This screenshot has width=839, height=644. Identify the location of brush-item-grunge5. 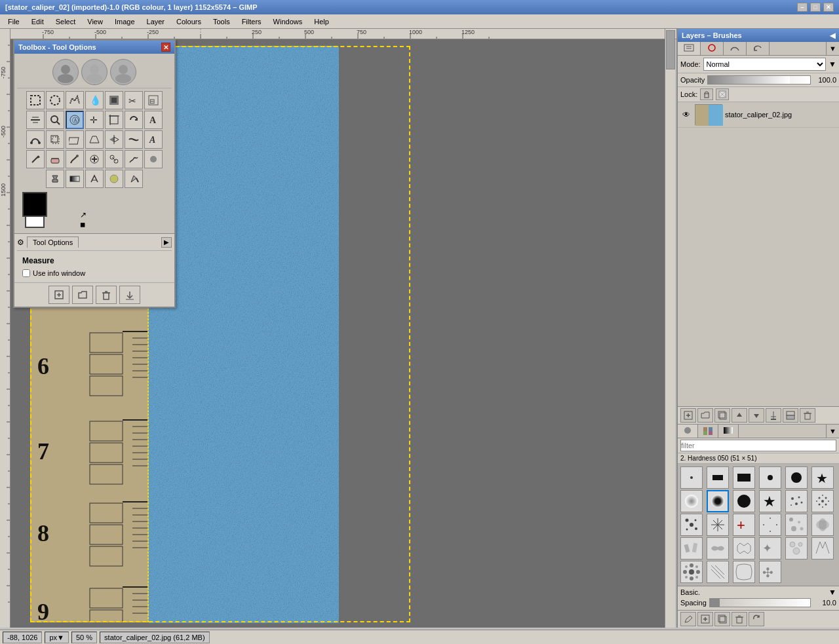
(744, 548).